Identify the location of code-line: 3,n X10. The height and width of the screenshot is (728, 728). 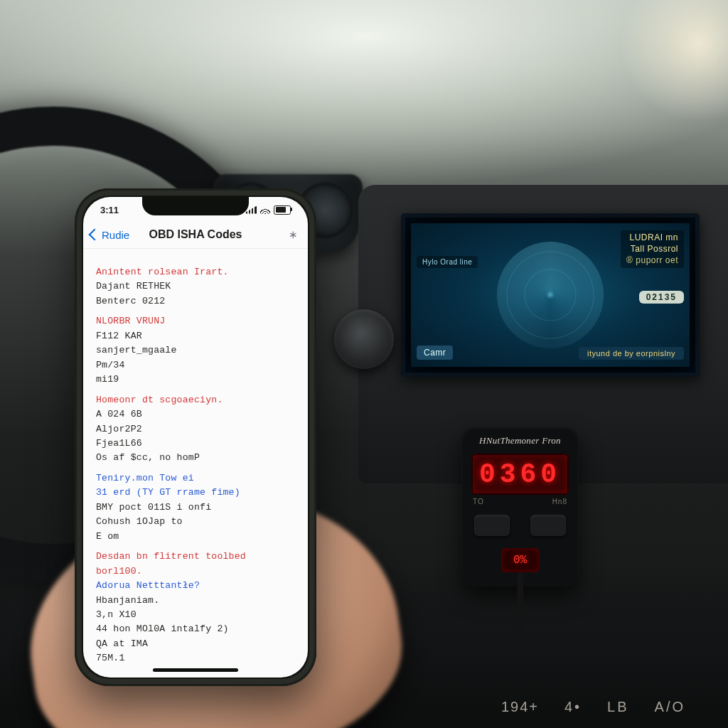
(196, 615).